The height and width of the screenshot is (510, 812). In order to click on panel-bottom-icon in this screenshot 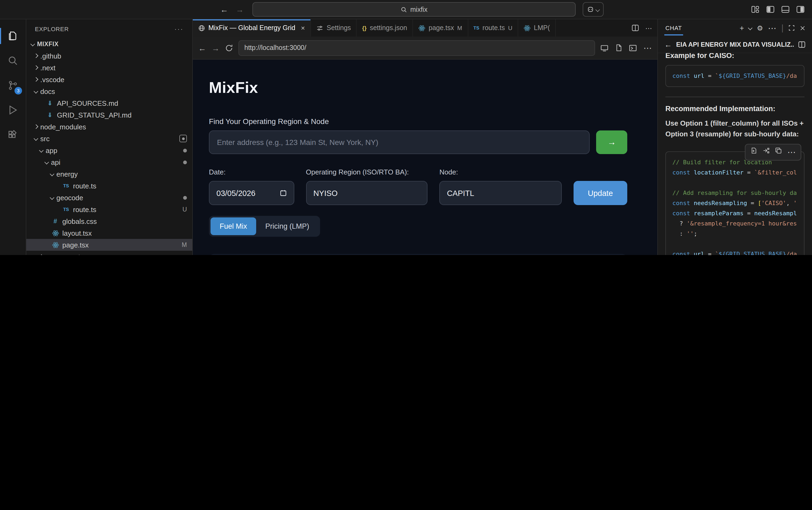, I will do `click(785, 9)`.